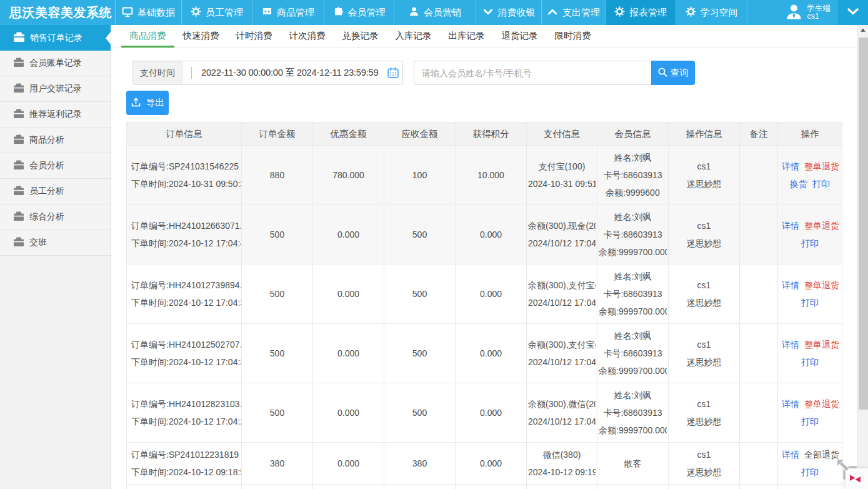 The height and width of the screenshot is (489, 868). I want to click on cell-order-info: 订单编号:HH241012663071.1下单时间:2024-10-12 17:…, so click(184, 235).